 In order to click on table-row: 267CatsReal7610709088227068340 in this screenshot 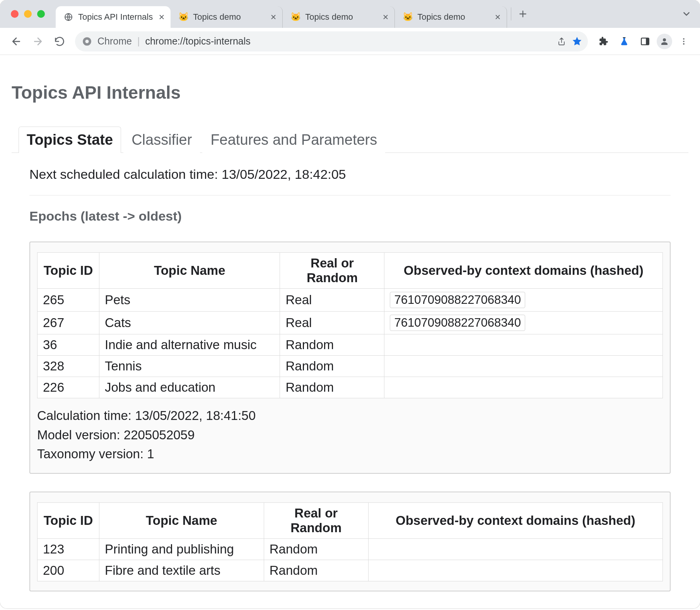, I will do `click(350, 323)`.